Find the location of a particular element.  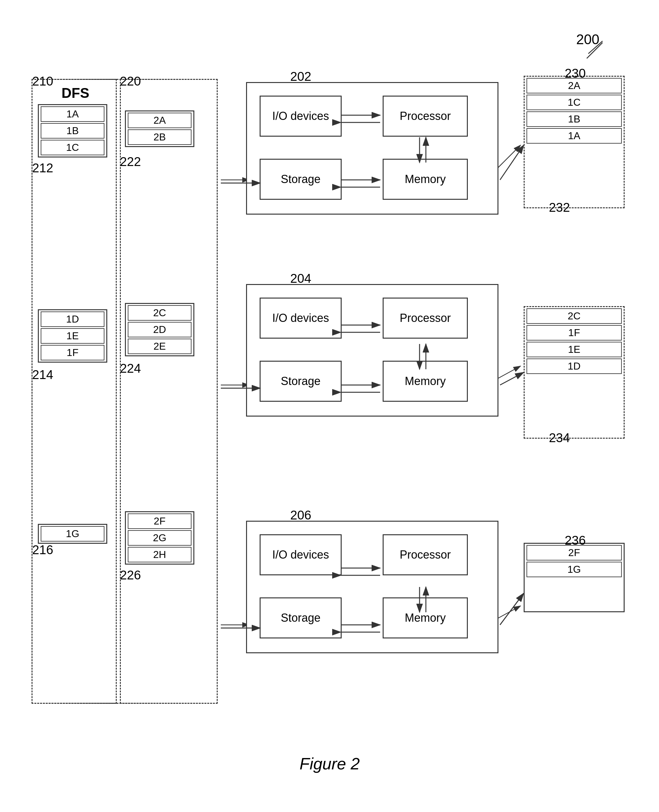

file-item-1g: 1G is located at coordinates (73, 534).